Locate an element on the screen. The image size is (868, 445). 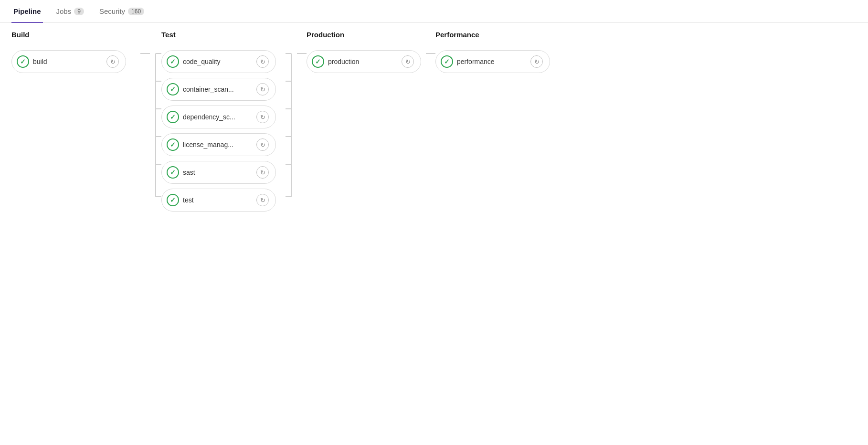
job-build-retry-button: ↻ is located at coordinates (113, 62).